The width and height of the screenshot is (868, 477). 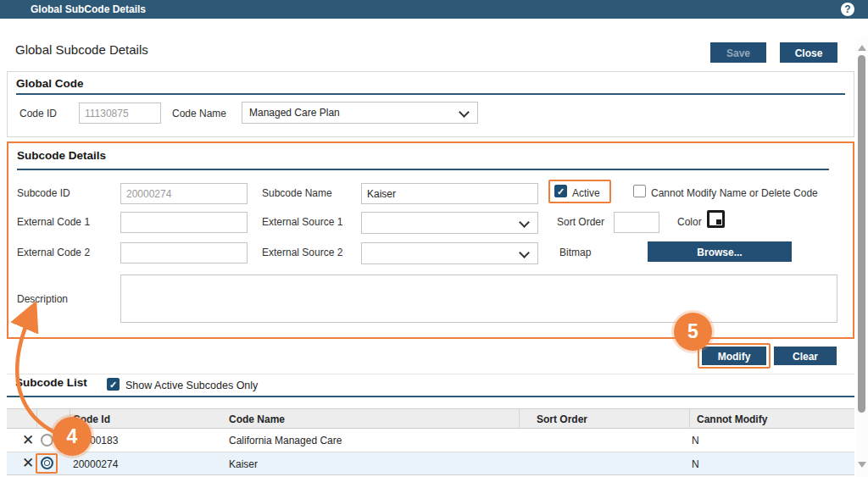 I want to click on browse-button: Browse..., so click(x=720, y=252).